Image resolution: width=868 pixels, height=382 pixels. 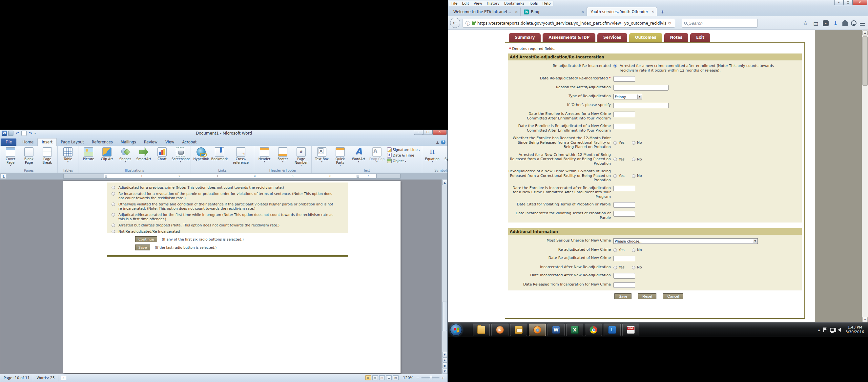 What do you see at coordinates (89, 154) in the screenshot?
I see `picture-button: Picture` at bounding box center [89, 154].